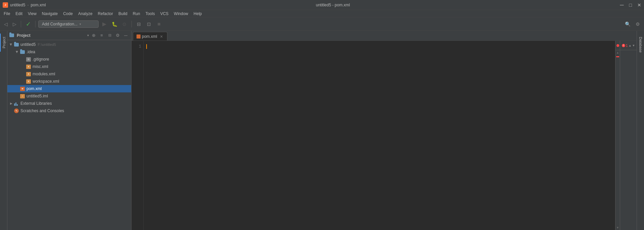 This screenshot has height=230, width=644. What do you see at coordinates (139, 24) in the screenshot?
I see `run-more-btn: ⊟` at bounding box center [139, 24].